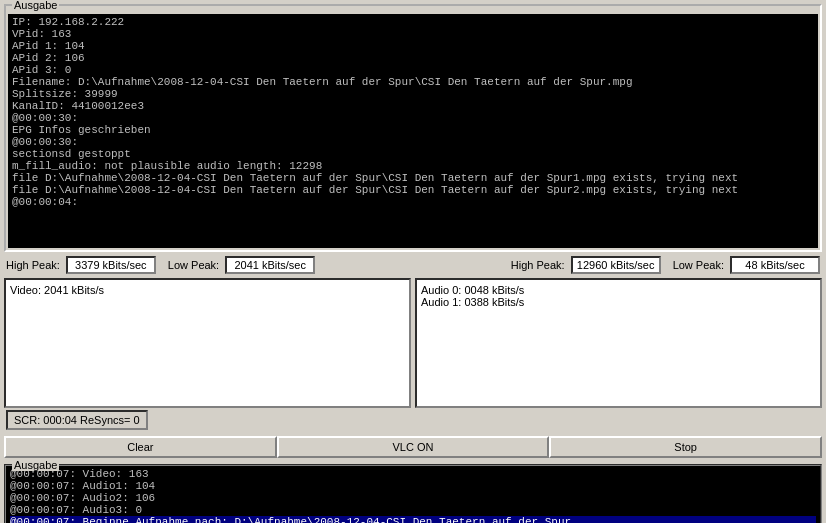 This screenshot has height=523, width=826. Describe the element at coordinates (414, 447) in the screenshot. I see `vlc-on-button: VLC ON` at that location.